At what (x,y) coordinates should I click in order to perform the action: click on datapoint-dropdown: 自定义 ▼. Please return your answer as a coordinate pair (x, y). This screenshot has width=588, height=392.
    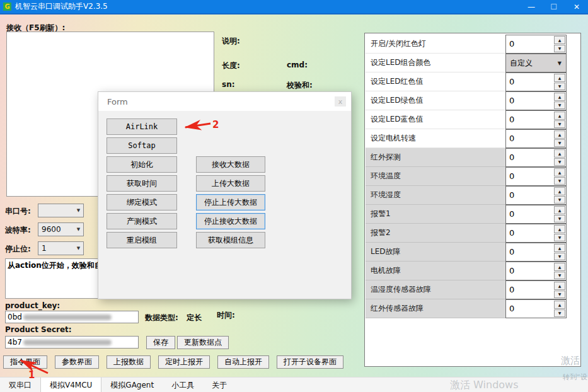
    Looking at the image, I should click on (536, 63).